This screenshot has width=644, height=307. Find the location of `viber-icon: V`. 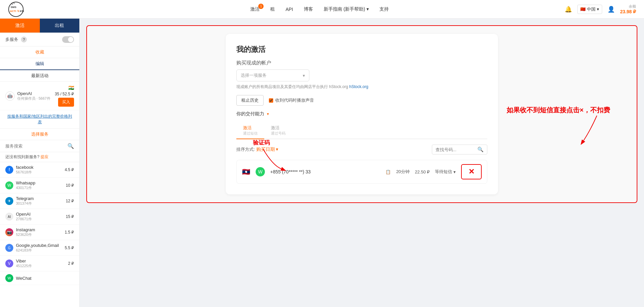

viber-icon: V is located at coordinates (9, 263).